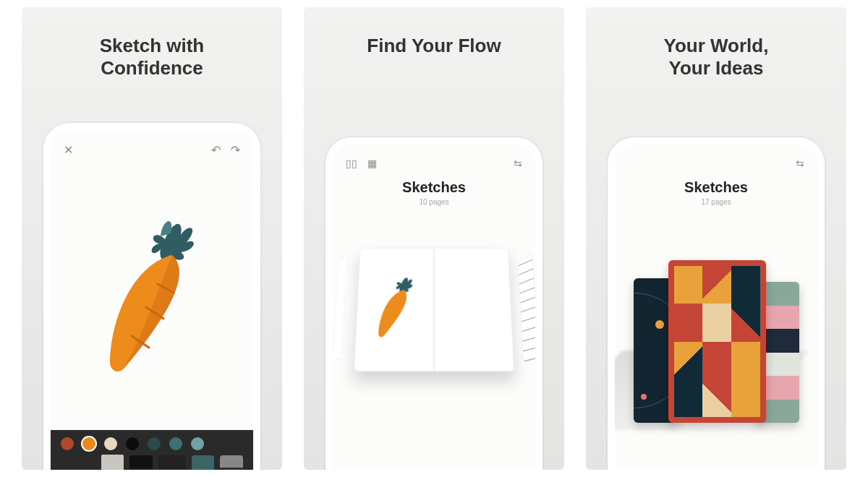 The height and width of the screenshot is (477, 868). Describe the element at coordinates (231, 463) in the screenshot. I see `highlighter-tool` at that location.